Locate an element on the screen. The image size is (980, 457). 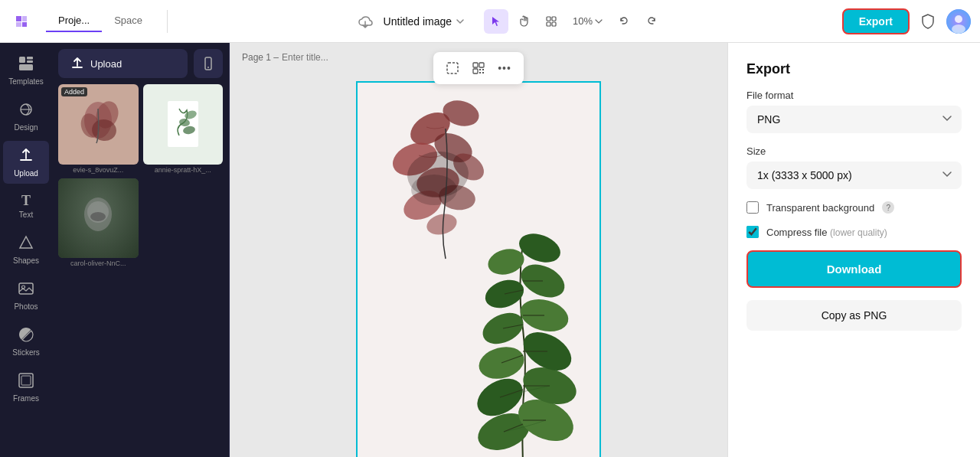
compress-label: Compress file (lower quality) is located at coordinates (827, 233).